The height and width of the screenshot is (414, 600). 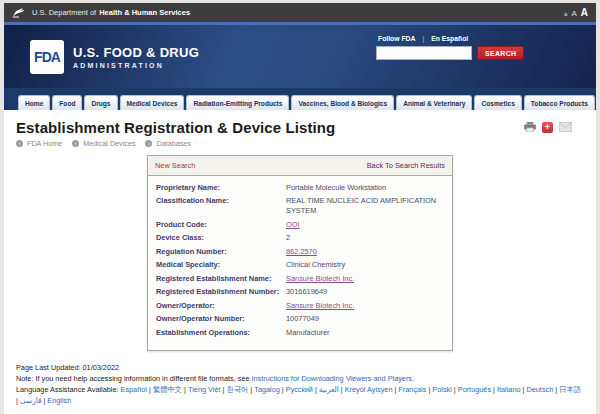 What do you see at coordinates (450, 38) in the screenshot?
I see `en-espanol-link: En Español` at bounding box center [450, 38].